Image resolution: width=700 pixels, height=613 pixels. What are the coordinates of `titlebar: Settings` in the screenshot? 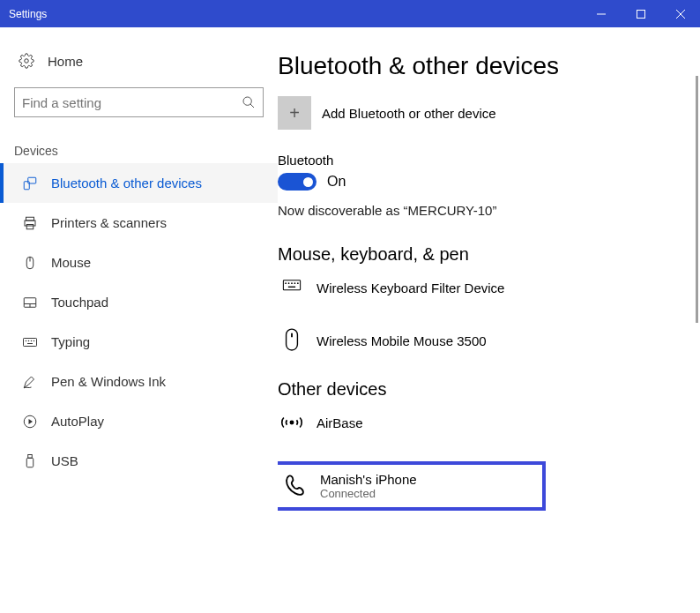 It's located at (350, 14).